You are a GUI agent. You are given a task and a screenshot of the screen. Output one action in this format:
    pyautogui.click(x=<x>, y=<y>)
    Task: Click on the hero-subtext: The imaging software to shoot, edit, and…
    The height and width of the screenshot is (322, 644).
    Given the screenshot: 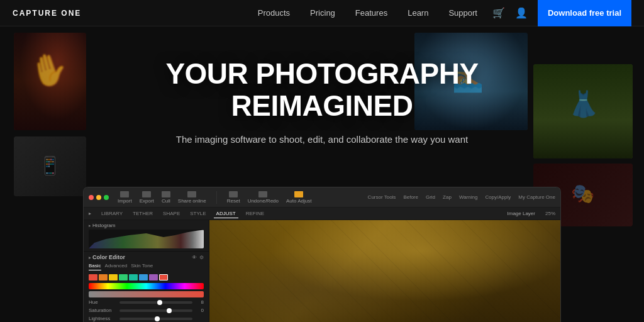 What is the action you would take?
    pyautogui.click(x=322, y=140)
    